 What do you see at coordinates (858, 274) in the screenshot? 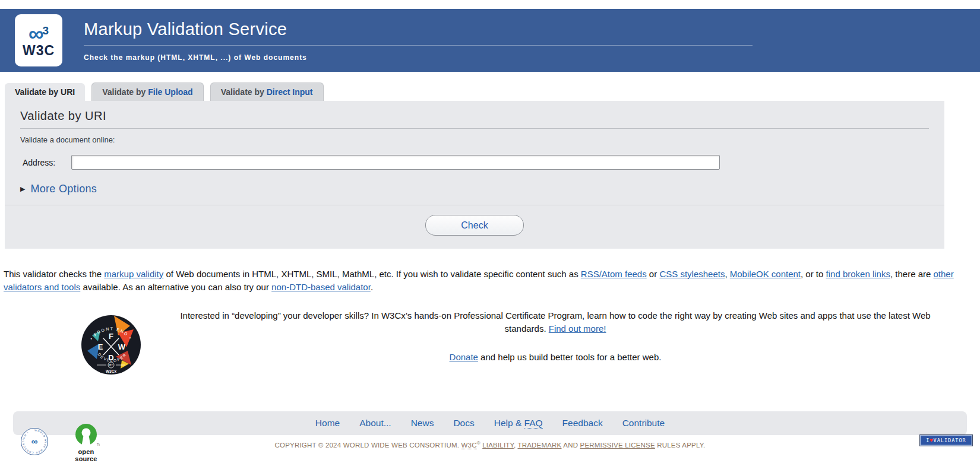
I see `find-broken-links-link: find broken links` at bounding box center [858, 274].